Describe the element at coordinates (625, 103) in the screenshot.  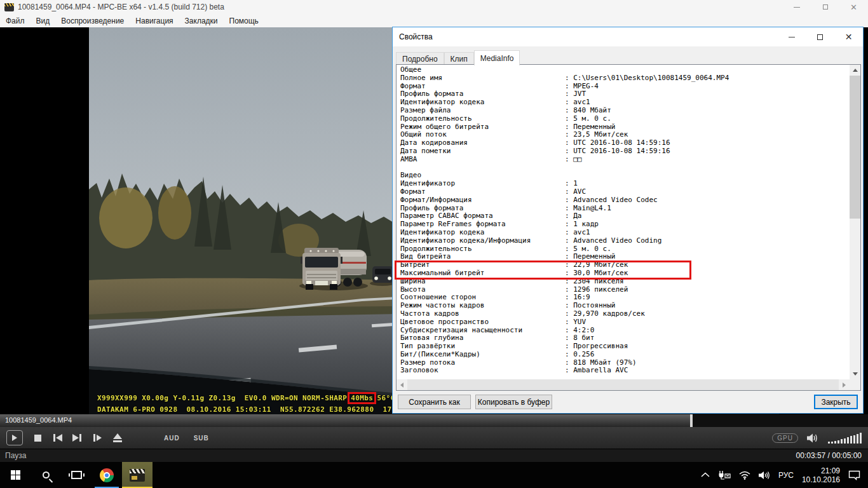
I see `mediainfo-row: Идентификатор кодека: avc1` at that location.